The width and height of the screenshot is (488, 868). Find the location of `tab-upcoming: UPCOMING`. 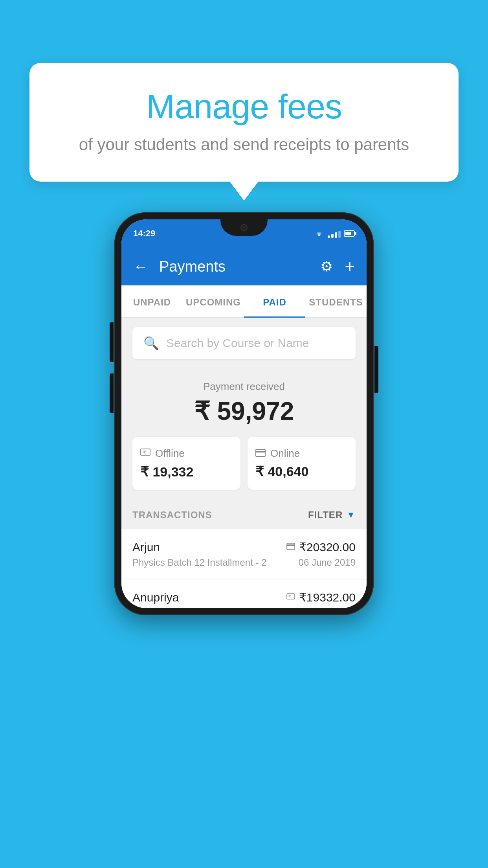

tab-upcoming: UPCOMING is located at coordinates (213, 302).